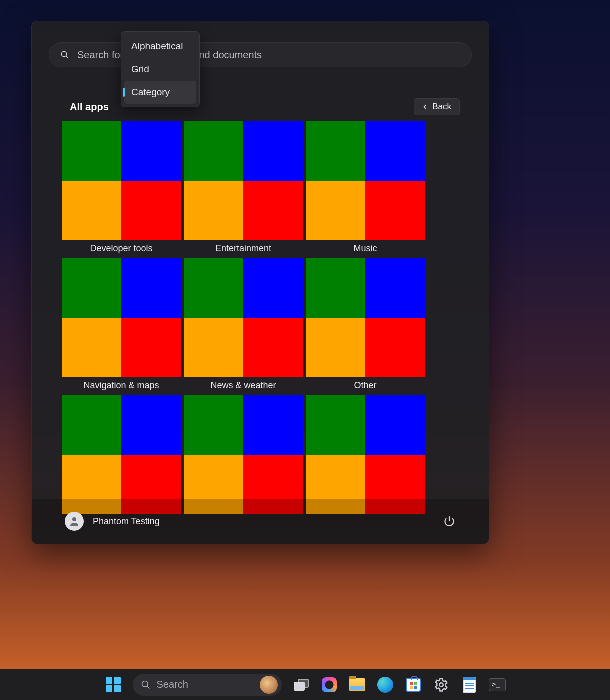 The height and width of the screenshot is (700, 610). I want to click on task-view-icon, so click(301, 685).